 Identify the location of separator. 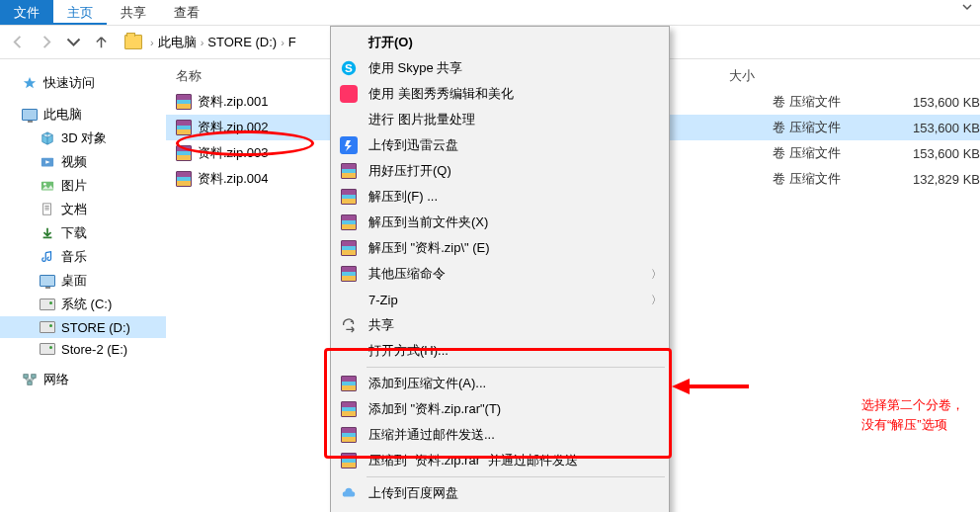
(516, 476).